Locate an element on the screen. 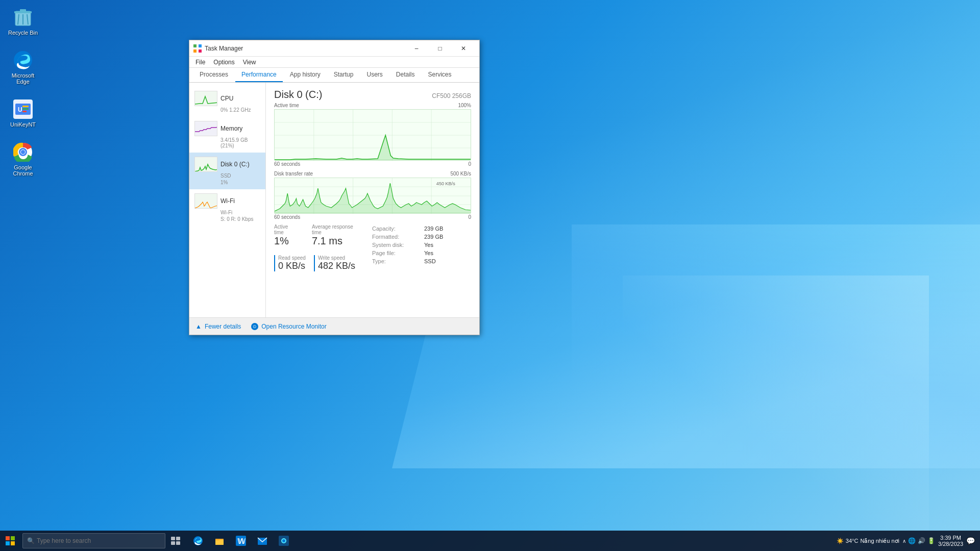  microsoft-edge-icon: Microsoft Edge is located at coordinates (23, 67).